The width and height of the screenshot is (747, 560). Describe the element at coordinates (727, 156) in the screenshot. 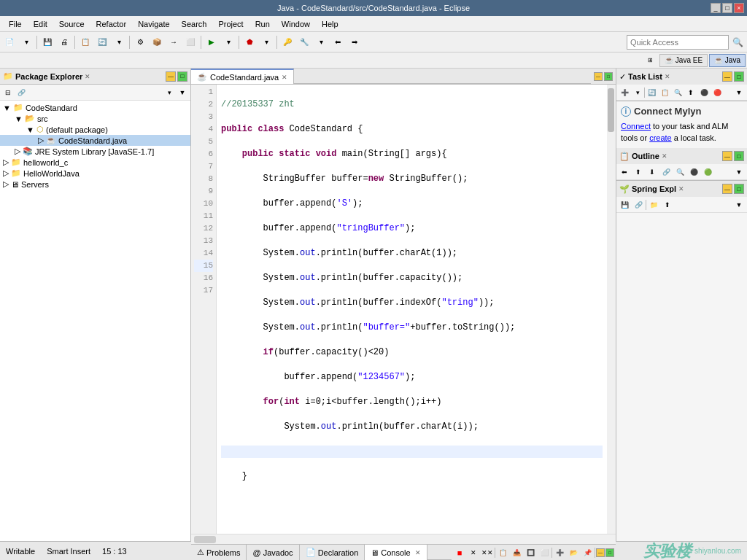

I see `outline-minimize: —` at that location.